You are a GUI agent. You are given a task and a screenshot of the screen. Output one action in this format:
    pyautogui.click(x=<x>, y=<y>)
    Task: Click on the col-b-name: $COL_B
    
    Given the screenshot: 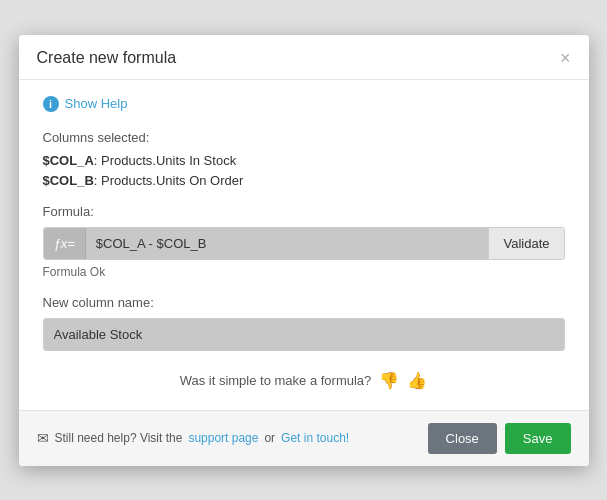 What is the action you would take?
    pyautogui.click(x=68, y=180)
    